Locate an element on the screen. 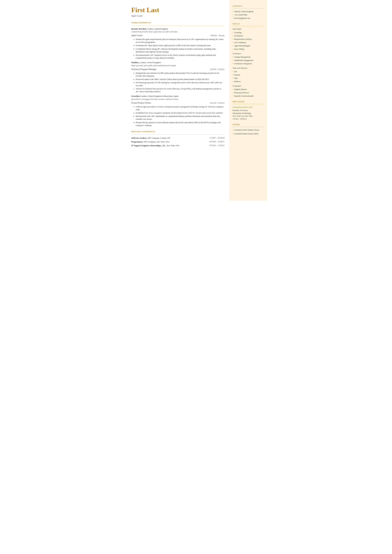 This screenshot has height=554, width=392. contact-phone: +44 1234567890 is located at coordinates (248, 15).